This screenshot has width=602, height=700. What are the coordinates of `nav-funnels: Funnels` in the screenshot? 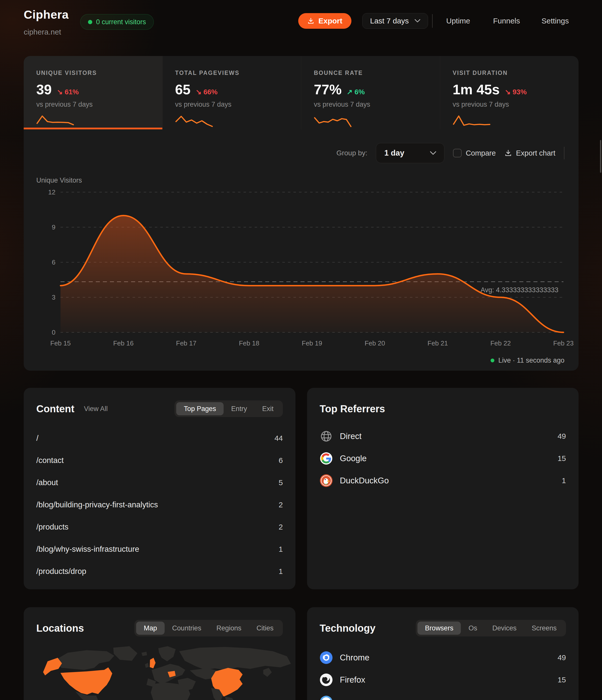 It's located at (507, 21).